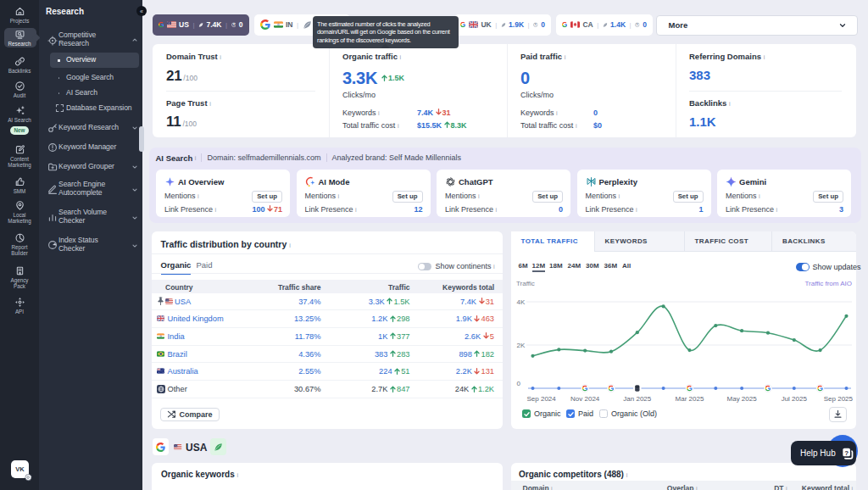  I want to click on period-30m: 30M, so click(593, 266).